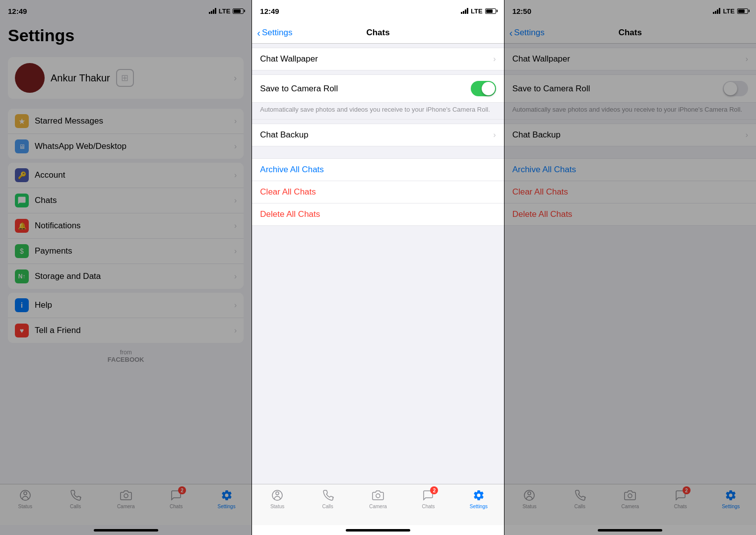  What do you see at coordinates (630, 33) in the screenshot?
I see `nav-title-3: Chats` at bounding box center [630, 33].